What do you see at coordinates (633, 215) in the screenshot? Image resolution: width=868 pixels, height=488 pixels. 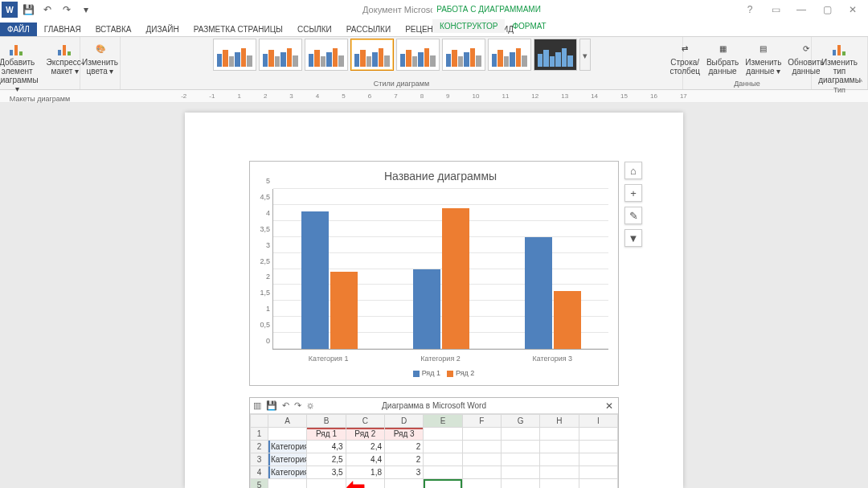 I see `chart-styles-button: ✎` at bounding box center [633, 215].